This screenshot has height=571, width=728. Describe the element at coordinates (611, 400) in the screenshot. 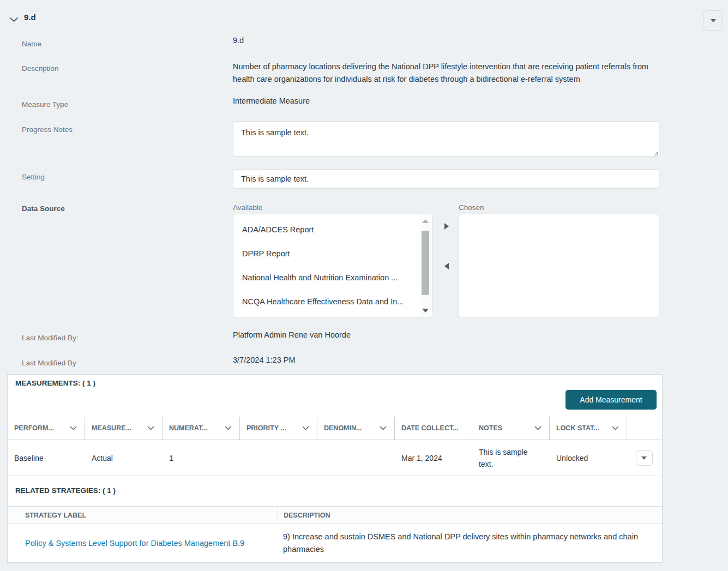

I see `add-measurement-button: Add Measurement` at that location.